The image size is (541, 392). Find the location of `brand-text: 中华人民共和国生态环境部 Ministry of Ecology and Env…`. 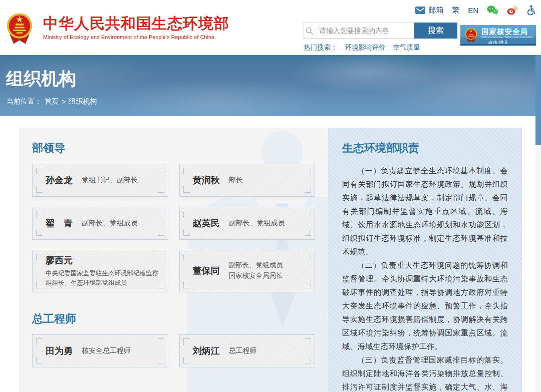

brand-text: 中华人民共和国生态环境部 Ministry of Ecology and Env… is located at coordinates (136, 28).